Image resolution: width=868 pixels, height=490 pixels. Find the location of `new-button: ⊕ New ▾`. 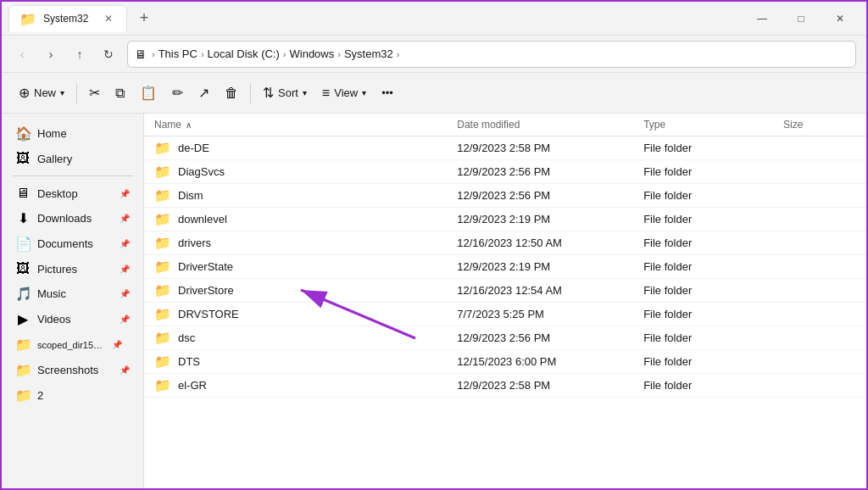

new-button: ⊕ New ▾ is located at coordinates (42, 93).